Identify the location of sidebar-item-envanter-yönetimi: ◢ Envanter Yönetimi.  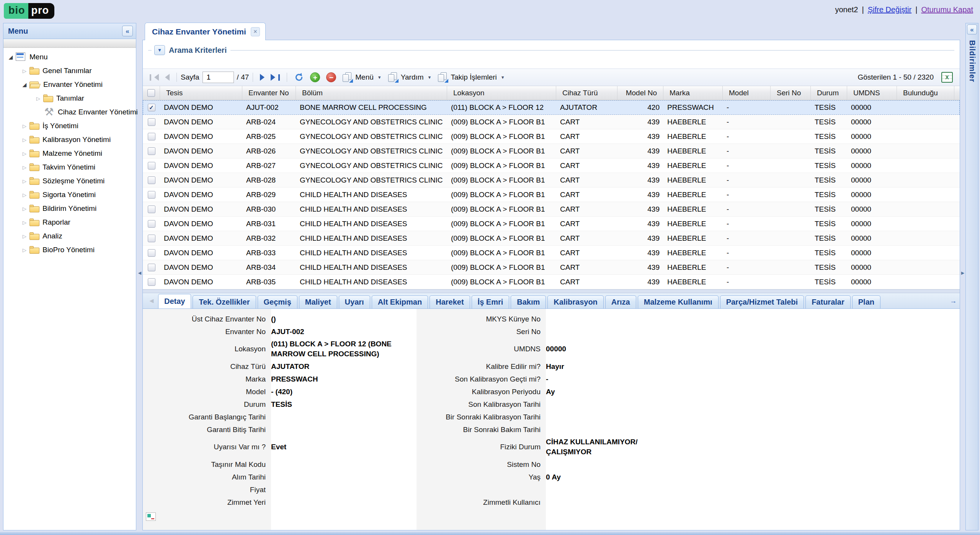
(70, 85).